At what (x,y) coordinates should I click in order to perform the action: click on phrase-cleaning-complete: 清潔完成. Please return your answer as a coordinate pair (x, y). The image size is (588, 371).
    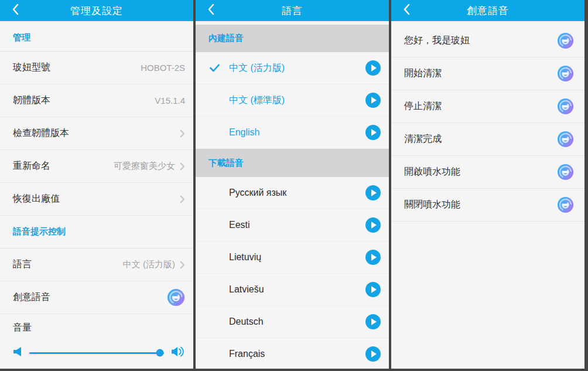
    Looking at the image, I should click on (488, 139).